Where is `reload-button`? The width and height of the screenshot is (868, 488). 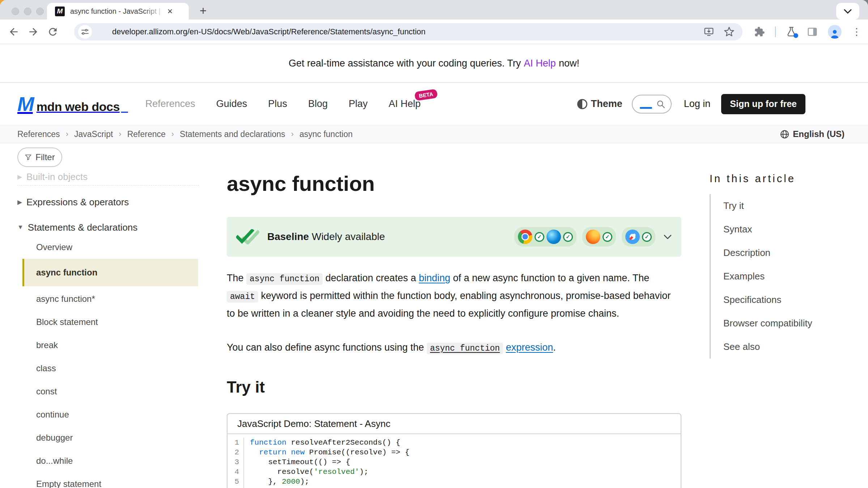
reload-button is located at coordinates (53, 32).